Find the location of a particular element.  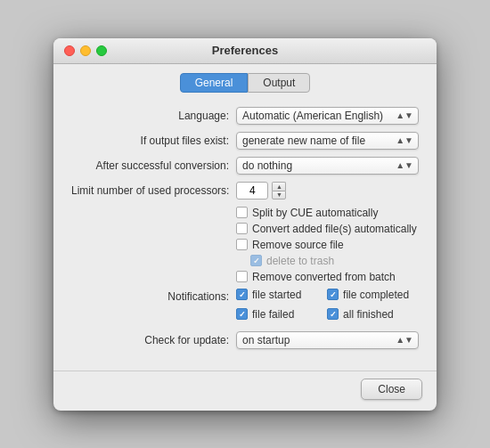

all-finished-checkbox is located at coordinates (333, 314).